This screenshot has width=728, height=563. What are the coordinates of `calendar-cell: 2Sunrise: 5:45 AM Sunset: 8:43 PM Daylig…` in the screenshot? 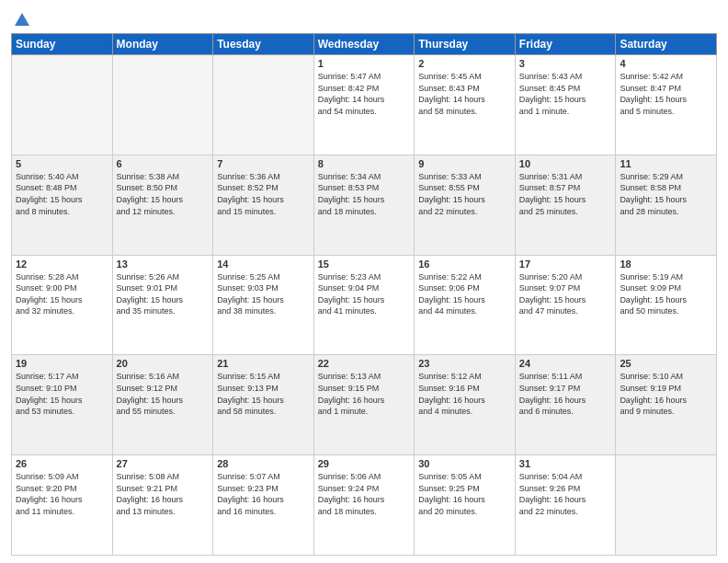 It's located at (465, 105).